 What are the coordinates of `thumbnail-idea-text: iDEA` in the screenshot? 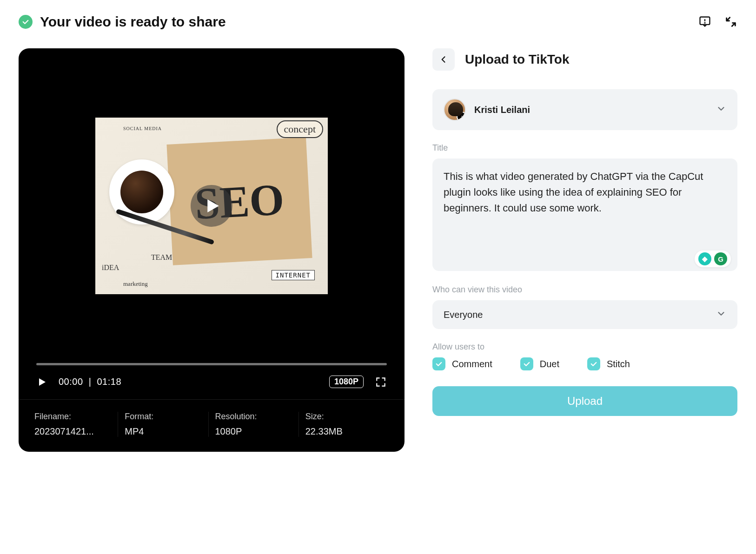 It's located at (111, 268).